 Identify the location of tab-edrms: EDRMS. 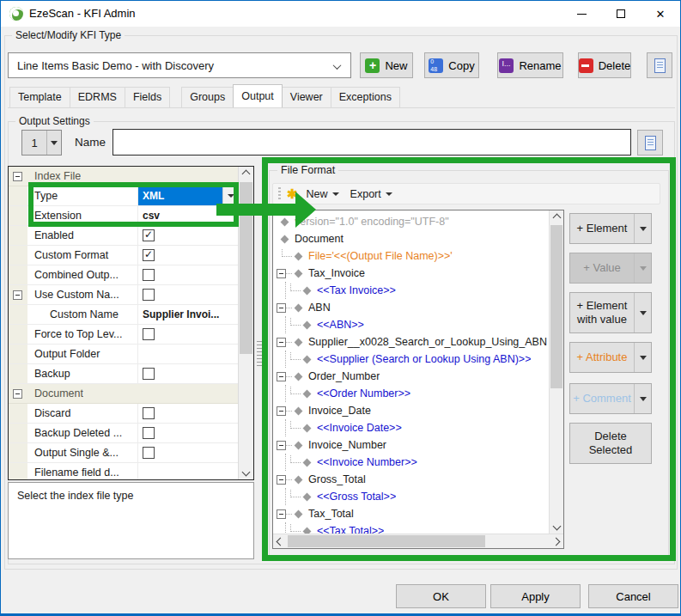
(98, 97).